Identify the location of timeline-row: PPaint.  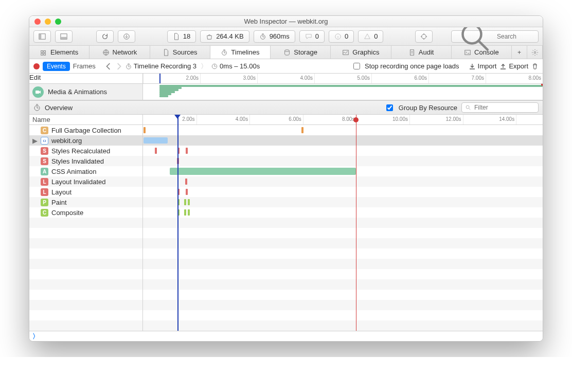
(286, 202).